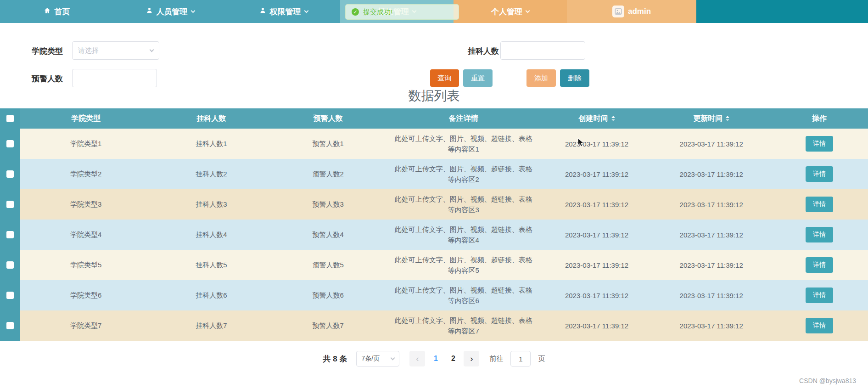 This screenshot has height=389, width=868. I want to click on cell-note: 此处可上传文字、图片、视频、超链接、表格等内容区7, so click(464, 326).